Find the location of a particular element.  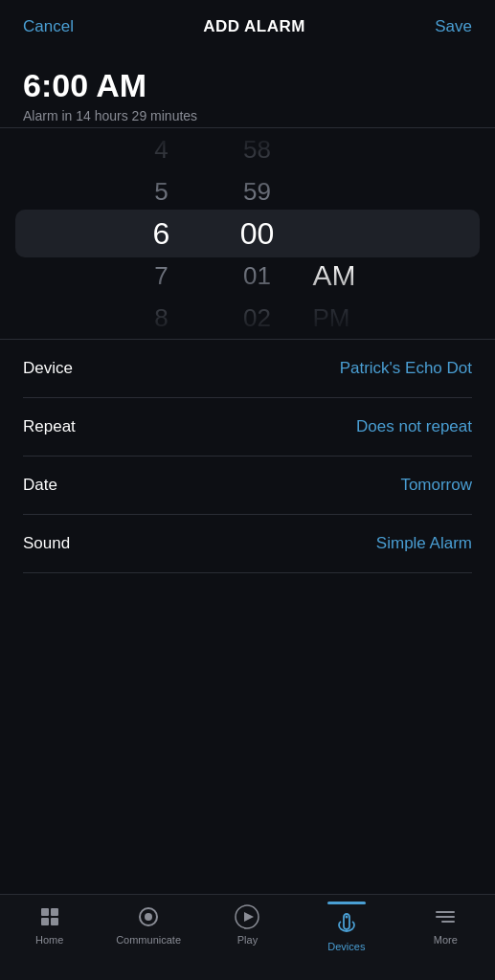

sound-label: Sound is located at coordinates (46, 544).